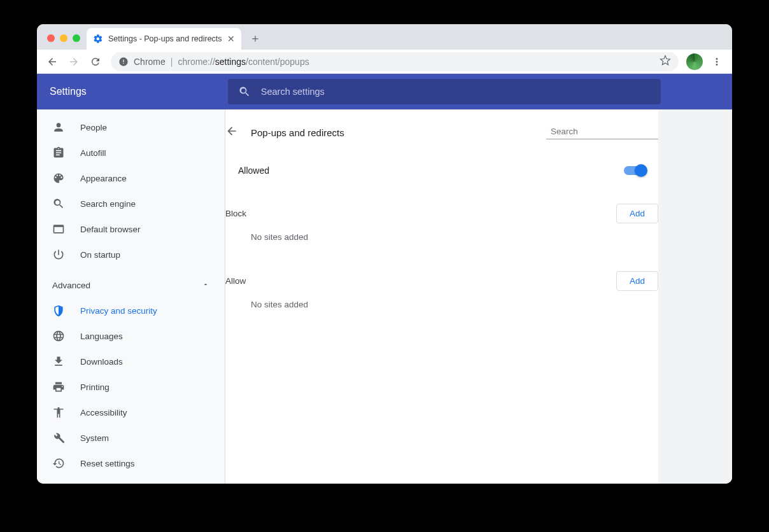 The height and width of the screenshot is (532, 769). I want to click on sidebar-item-printing: Printing, so click(131, 387).